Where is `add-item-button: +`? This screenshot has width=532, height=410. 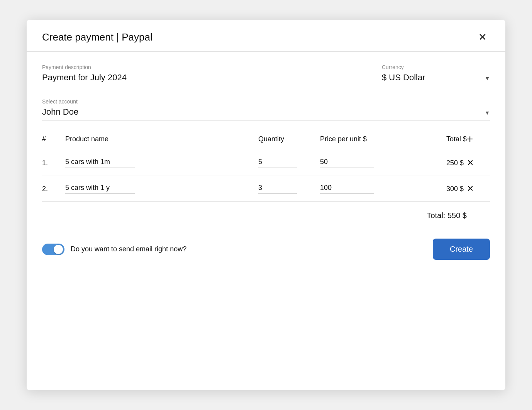 add-item-button: + is located at coordinates (470, 139).